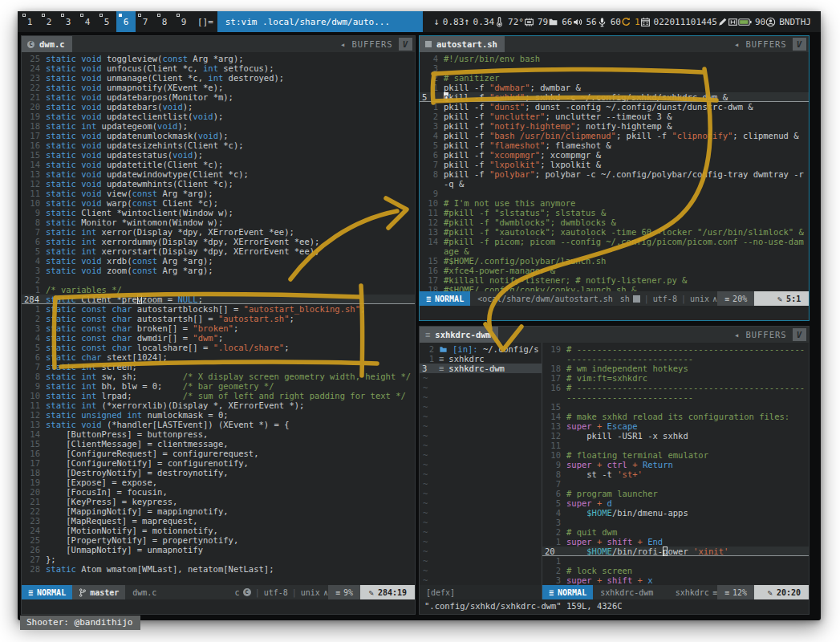 This screenshot has height=642, width=840. Describe the element at coordinates (164, 22) in the screenshot. I see `workspace-tag-8: 8` at that location.